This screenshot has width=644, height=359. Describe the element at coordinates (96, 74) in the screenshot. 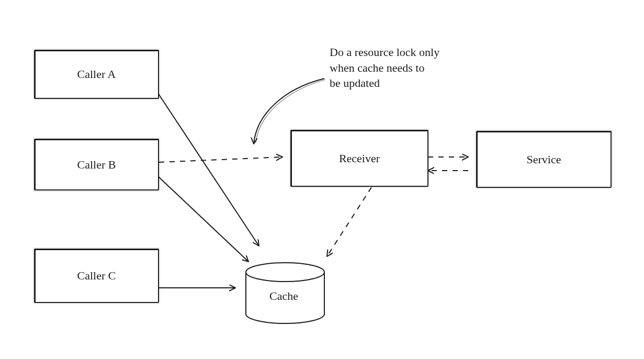

I see `node-caller-a: Caller A` at that location.